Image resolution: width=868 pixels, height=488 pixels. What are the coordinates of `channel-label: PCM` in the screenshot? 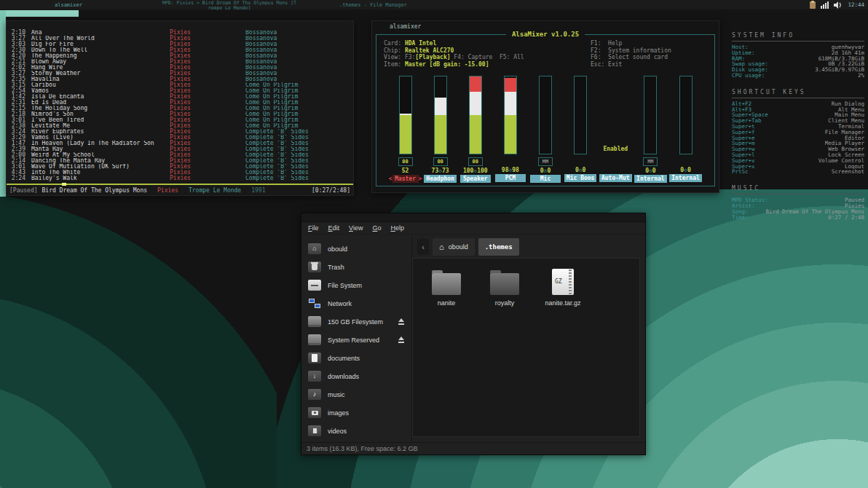 It's located at (510, 178).